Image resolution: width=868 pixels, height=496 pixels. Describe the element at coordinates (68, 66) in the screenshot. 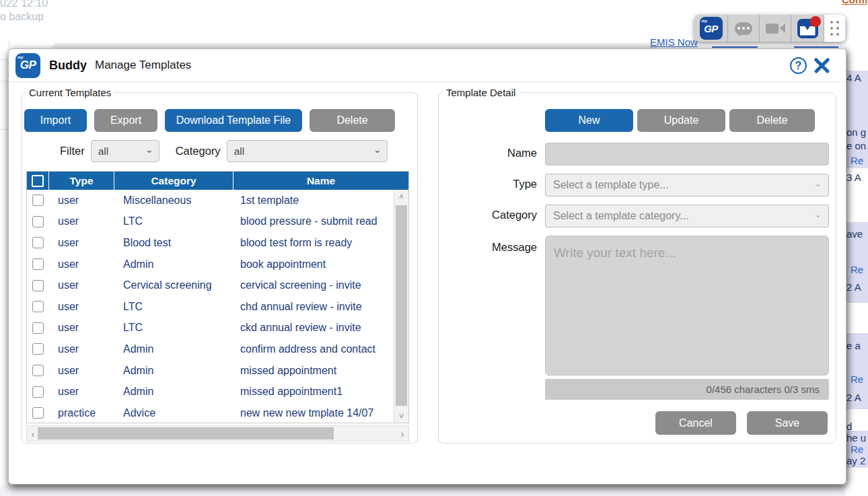

I see `app-title: Buddy` at that location.